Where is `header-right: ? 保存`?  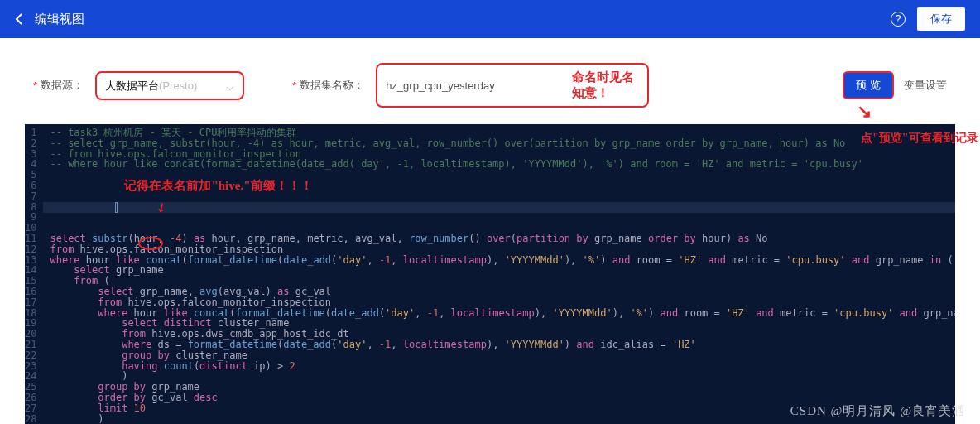
header-right: ? 保存 is located at coordinates (928, 19).